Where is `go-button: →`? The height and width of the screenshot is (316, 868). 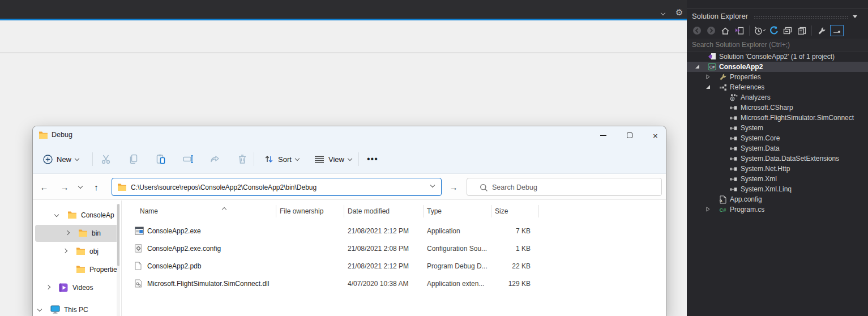 go-button: → is located at coordinates (454, 187).